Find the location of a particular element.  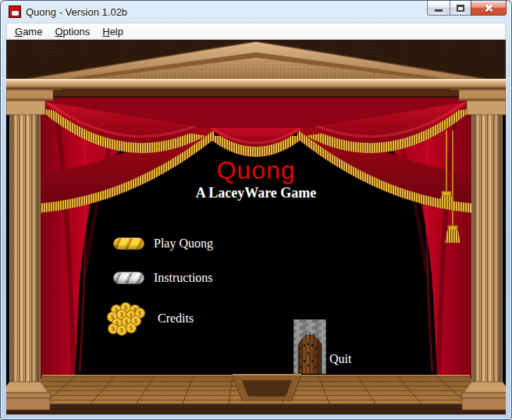

menu-help: Help is located at coordinates (112, 31).